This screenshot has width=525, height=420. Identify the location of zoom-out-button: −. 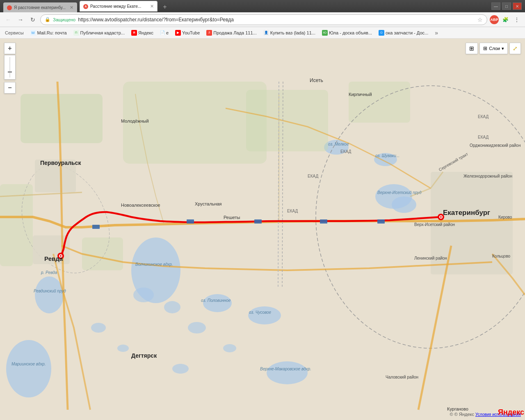
(10, 88).